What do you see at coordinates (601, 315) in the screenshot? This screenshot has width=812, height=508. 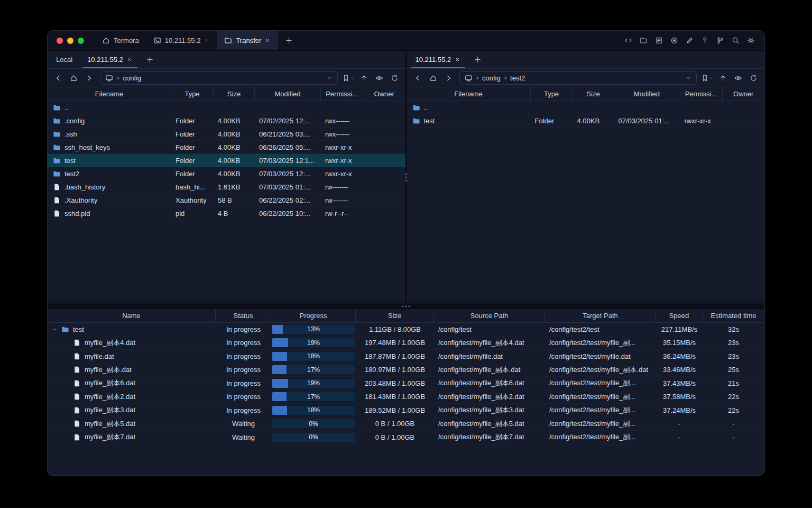 I see `column-header-target-path: Target Path` at bounding box center [601, 315].